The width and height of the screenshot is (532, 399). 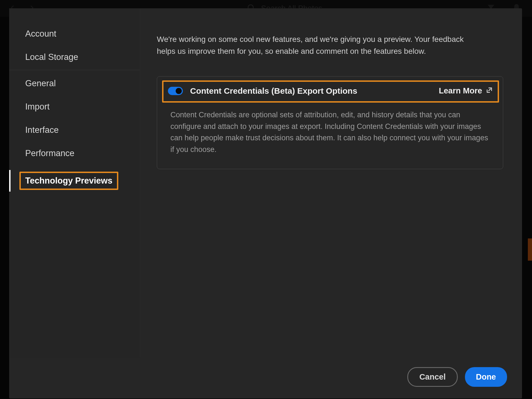 What do you see at coordinates (311, 91) in the screenshot?
I see `feature-title: Content Credentials (Beta) Export Option…` at bounding box center [311, 91].